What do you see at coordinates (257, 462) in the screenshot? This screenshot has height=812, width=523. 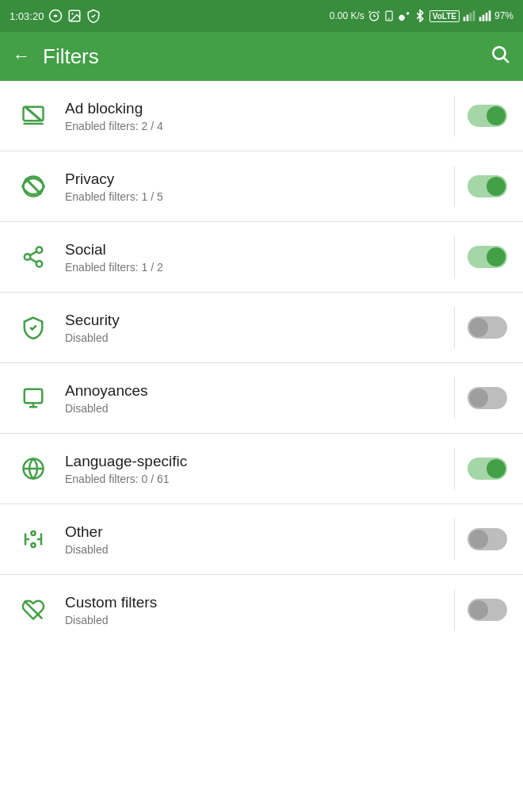 I see `filter-name-language-specific: Language-specific` at bounding box center [257, 462].